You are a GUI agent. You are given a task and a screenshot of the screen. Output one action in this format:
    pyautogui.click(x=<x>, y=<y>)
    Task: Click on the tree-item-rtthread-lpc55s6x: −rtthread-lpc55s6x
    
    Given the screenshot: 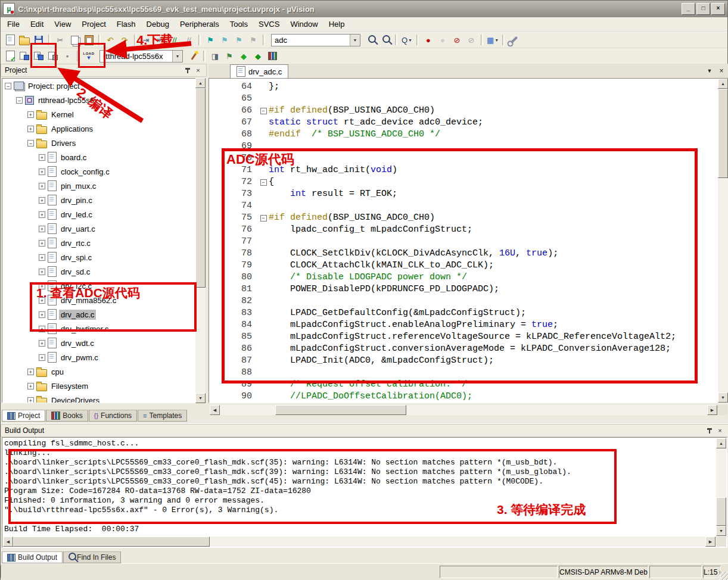 What is the action you would take?
    pyautogui.click(x=104, y=100)
    